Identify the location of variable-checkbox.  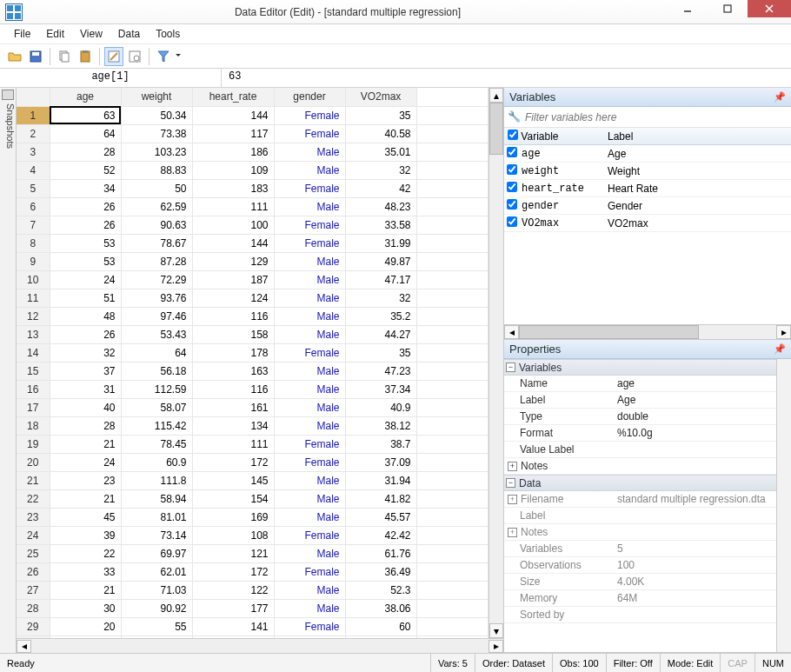
(512, 170).